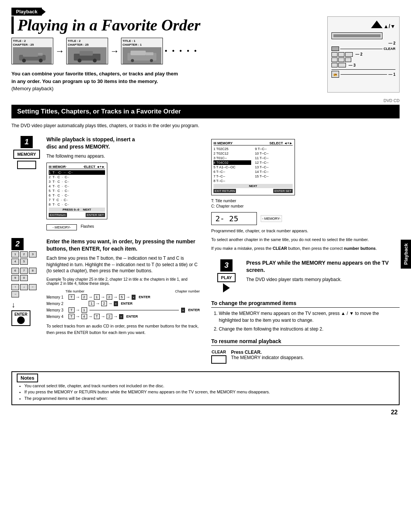 The image size is (411, 532). Describe the element at coordinates (91, 304) in the screenshot. I see `btn-1m2: 1` at that location.